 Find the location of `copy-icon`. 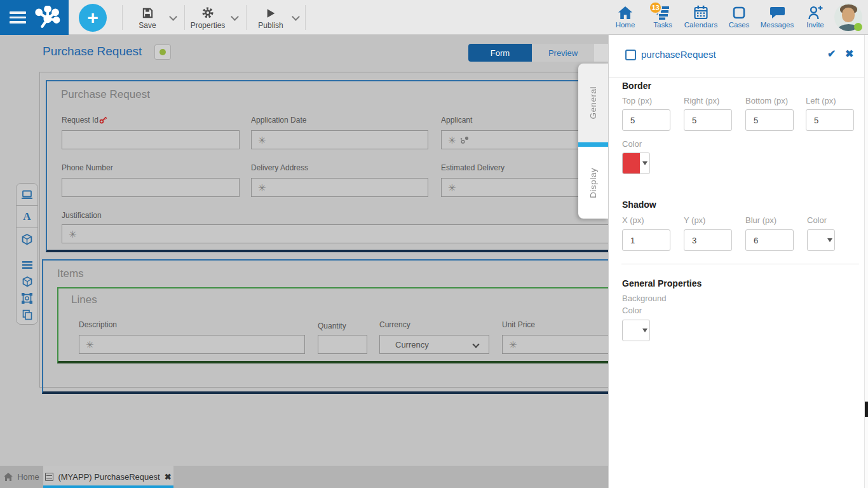

copy-icon is located at coordinates (27, 315).